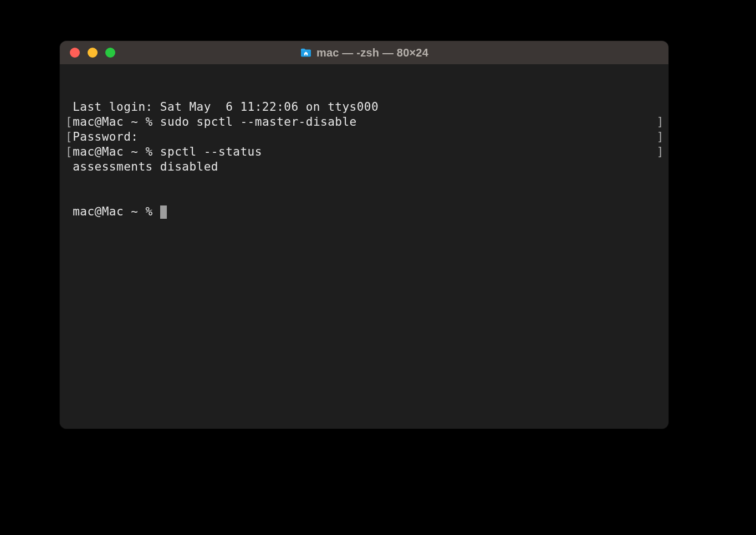  Describe the element at coordinates (93, 53) in the screenshot. I see `minimize-button` at that location.